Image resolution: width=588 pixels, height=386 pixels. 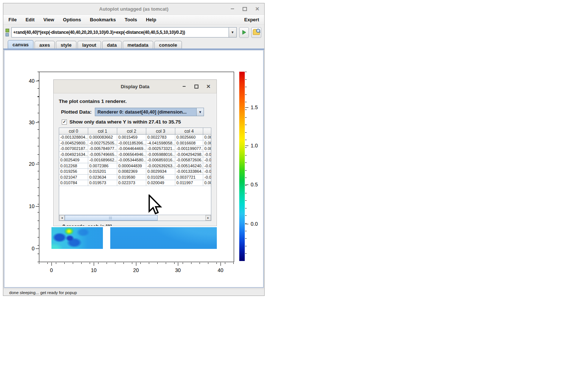 I want to click on menu-tools: Tools, so click(x=131, y=20).